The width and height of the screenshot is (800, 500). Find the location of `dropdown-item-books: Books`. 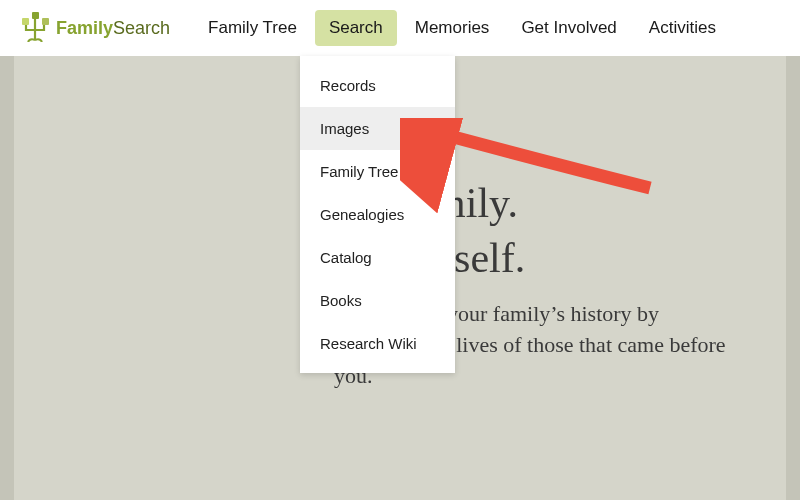

dropdown-item-books: Books is located at coordinates (378, 300).